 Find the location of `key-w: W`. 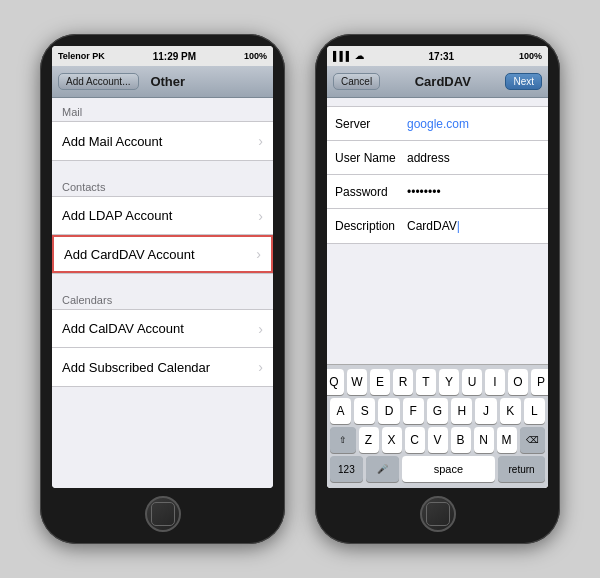

key-w: W is located at coordinates (357, 382).